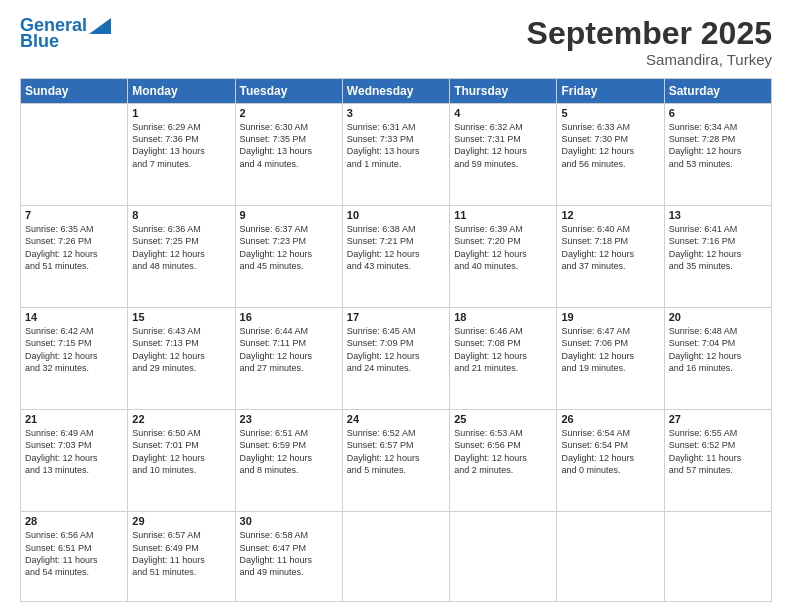 The image size is (792, 612). I want to click on day-number: 16, so click(289, 317).